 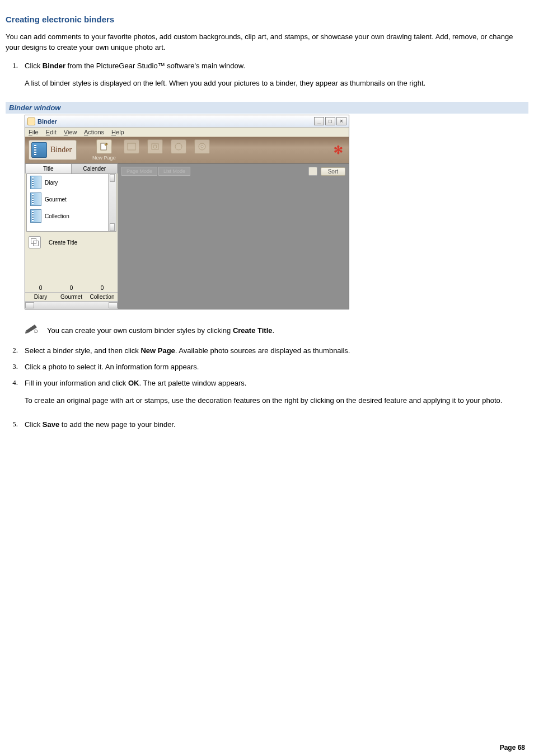 What do you see at coordinates (319, 121) in the screenshot?
I see `minimize-button: _` at bounding box center [319, 121].